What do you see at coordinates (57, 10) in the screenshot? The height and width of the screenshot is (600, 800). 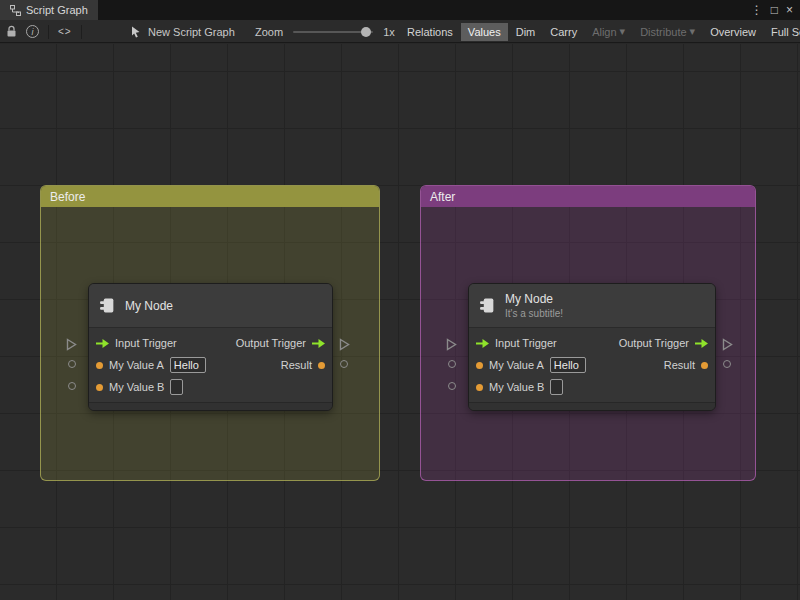 I see `tab-title: Script Graph` at bounding box center [57, 10].